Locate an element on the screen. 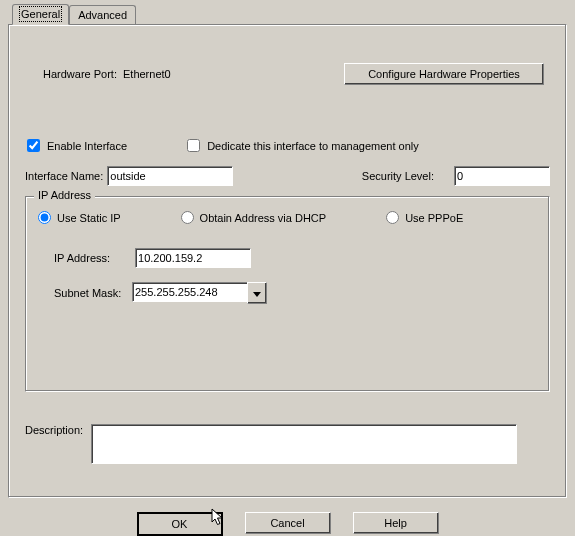 Image resolution: width=575 pixels, height=536 pixels. enable-interface-input is located at coordinates (34, 146).